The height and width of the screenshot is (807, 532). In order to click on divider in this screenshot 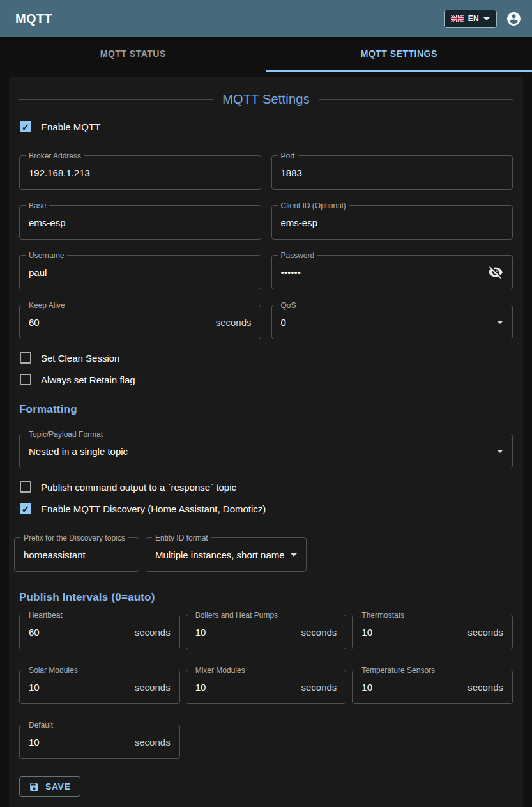, I will do `click(116, 100)`.